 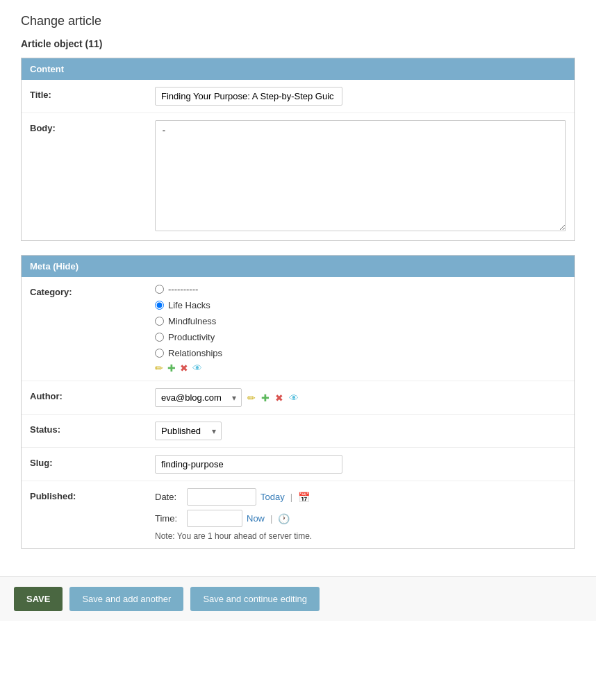 I want to click on title-input, so click(x=249, y=96).